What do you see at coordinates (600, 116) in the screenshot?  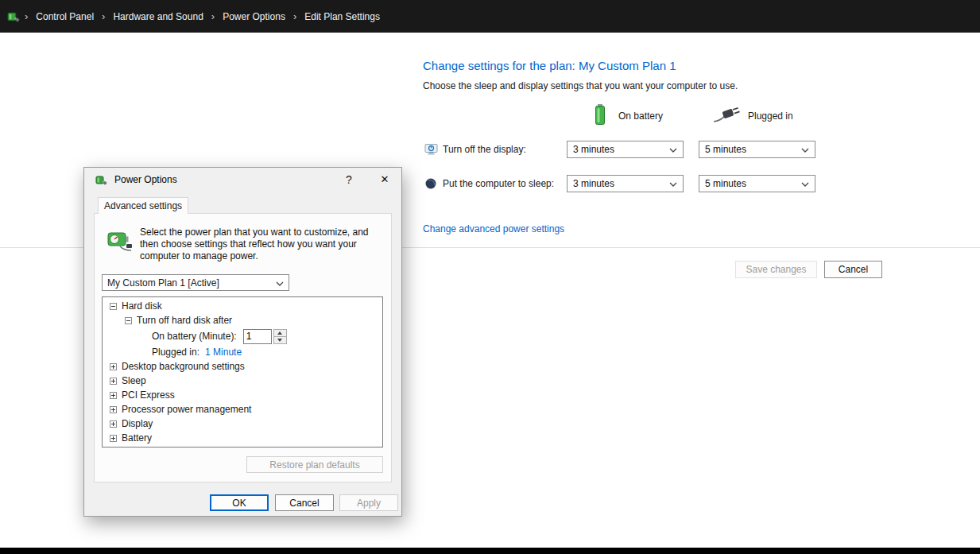 I see `battery-icon` at bounding box center [600, 116].